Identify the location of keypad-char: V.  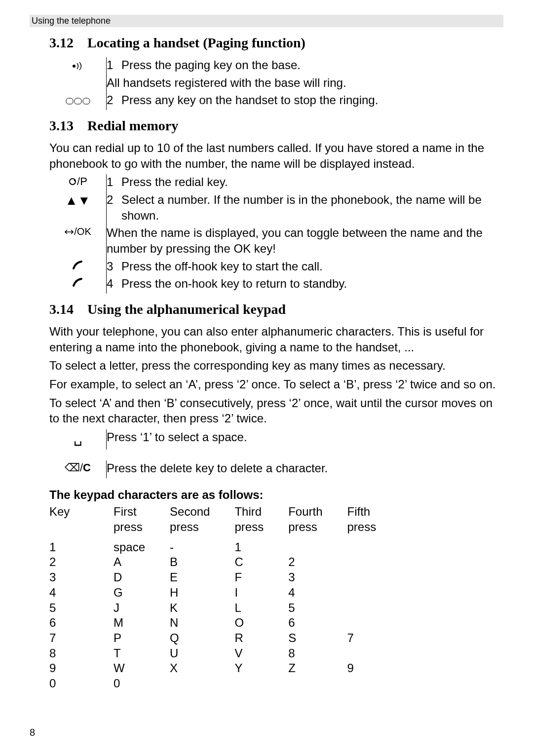
(262, 653).